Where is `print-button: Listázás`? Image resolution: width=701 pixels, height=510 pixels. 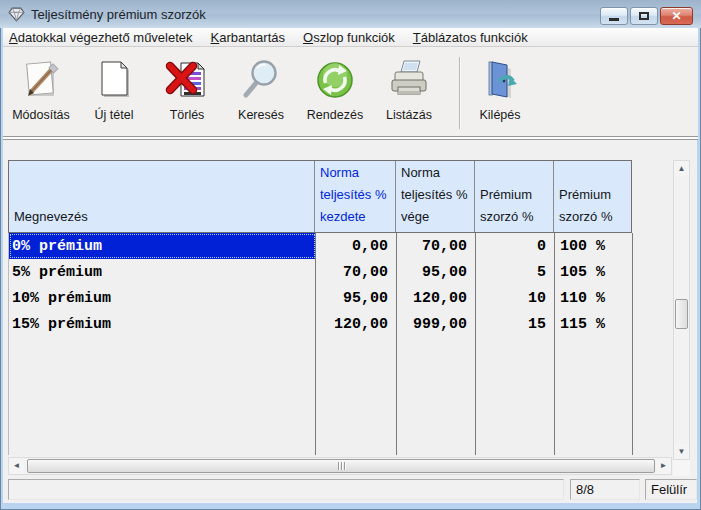 print-button: Listázás is located at coordinates (409, 93).